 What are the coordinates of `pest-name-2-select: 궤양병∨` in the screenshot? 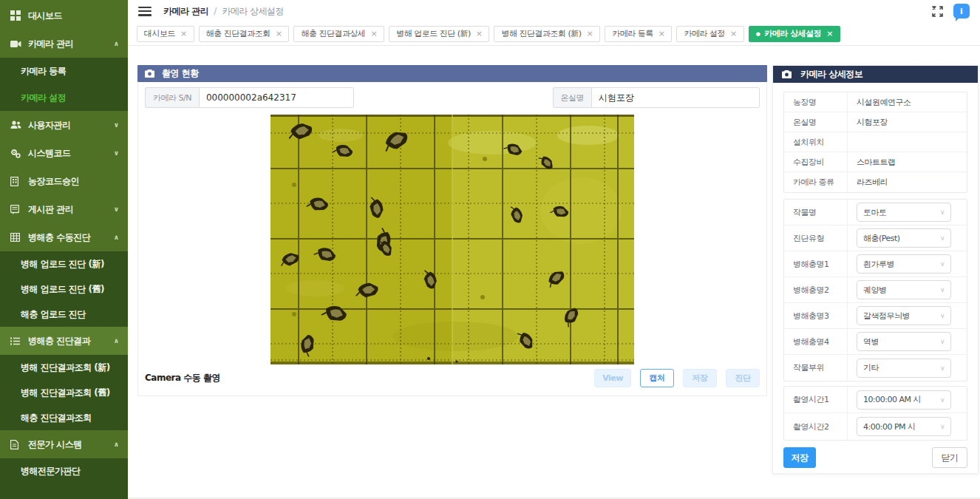 It's located at (904, 290).